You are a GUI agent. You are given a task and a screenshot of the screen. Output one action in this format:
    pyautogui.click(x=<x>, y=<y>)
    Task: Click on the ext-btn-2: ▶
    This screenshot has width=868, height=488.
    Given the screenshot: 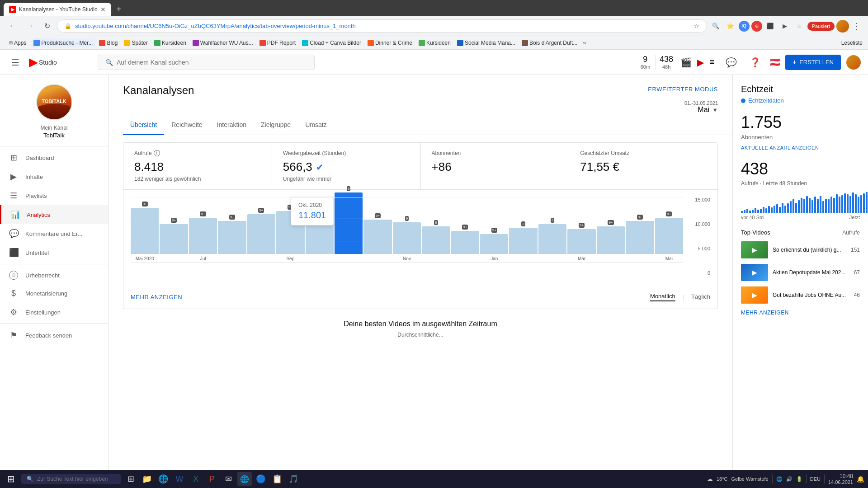 What is the action you would take?
    pyautogui.click(x=785, y=26)
    